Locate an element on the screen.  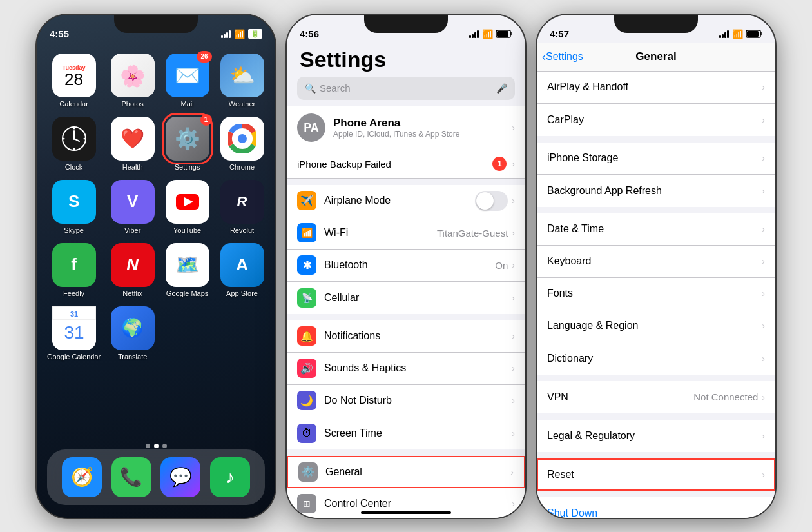
wifi-settings-icon: 📶 is located at coordinates (307, 233).